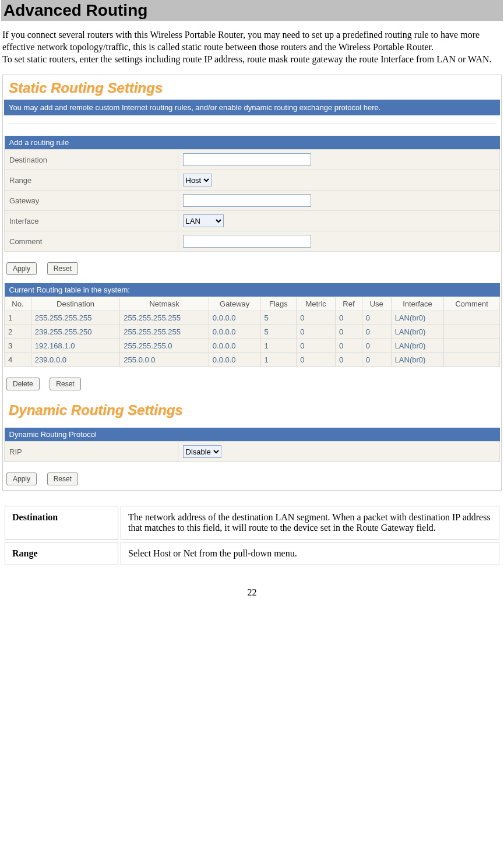  What do you see at coordinates (91, 181) in the screenshot?
I see `range-label: Range` at bounding box center [91, 181].